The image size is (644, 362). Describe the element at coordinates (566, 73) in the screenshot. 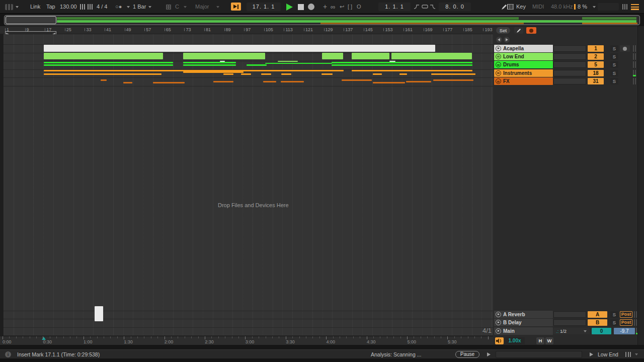

I see `track-header-instruments: Instruments18S` at that location.